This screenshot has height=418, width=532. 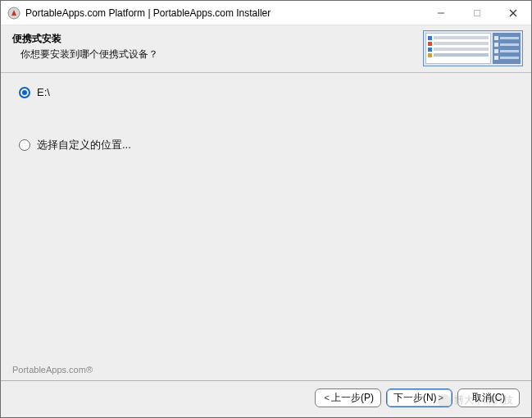 I want to click on window-title: PortableApps.com Platform | PortableApps…, so click(x=225, y=13).